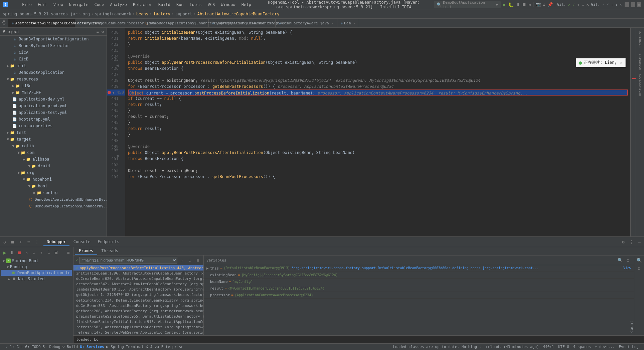 The width and height of the screenshot is (644, 350). What do you see at coordinates (138, 333) in the screenshot?
I see `frame-12: refresh:147, ServletWebServerApplication…` at bounding box center [138, 333].